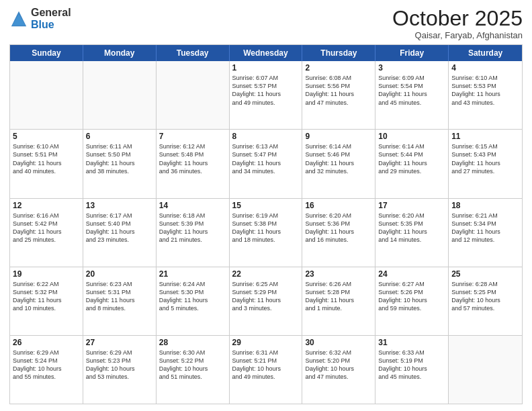  I want to click on day-info: Sunrise: 6:20 AM Sunset: 5:36 PM Dayligh…, so click(339, 228).